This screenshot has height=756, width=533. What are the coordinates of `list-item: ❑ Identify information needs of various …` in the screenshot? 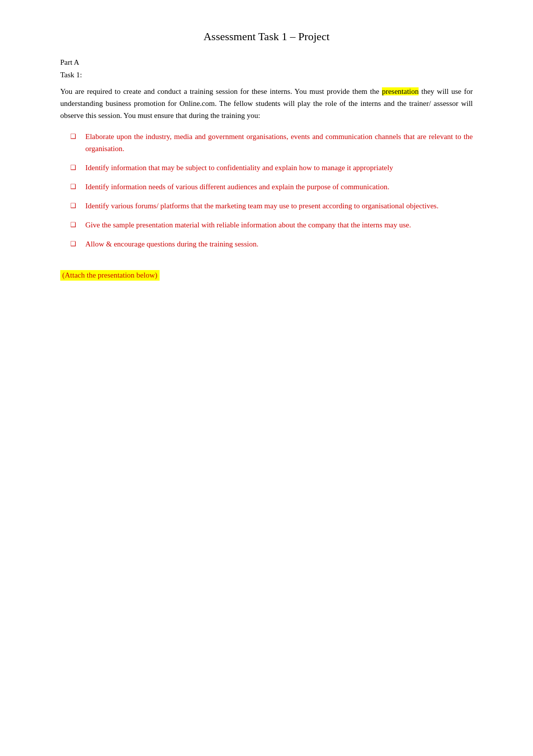 It's located at (272, 187).